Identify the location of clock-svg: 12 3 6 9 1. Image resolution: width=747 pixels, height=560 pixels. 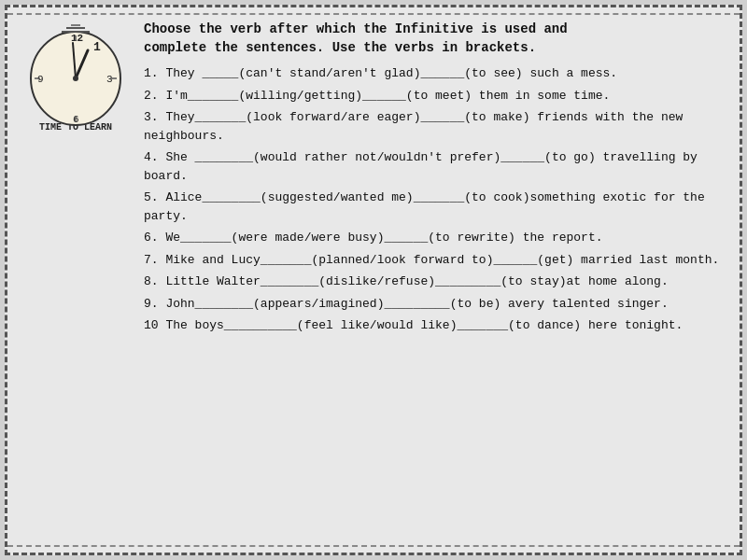
(76, 76).